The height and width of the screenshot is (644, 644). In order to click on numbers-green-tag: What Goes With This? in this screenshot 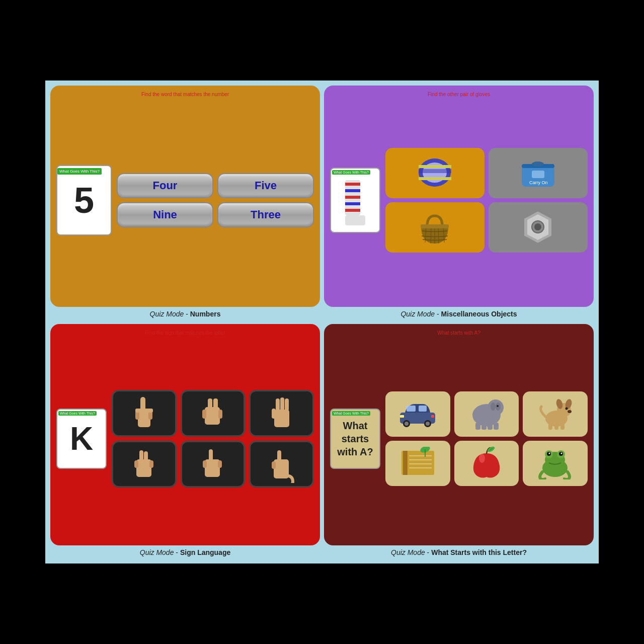, I will do `click(79, 171)`.